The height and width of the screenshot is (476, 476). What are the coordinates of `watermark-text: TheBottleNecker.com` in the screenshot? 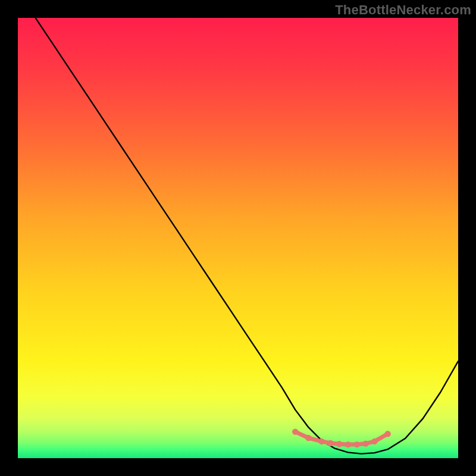 It's located at (403, 10).